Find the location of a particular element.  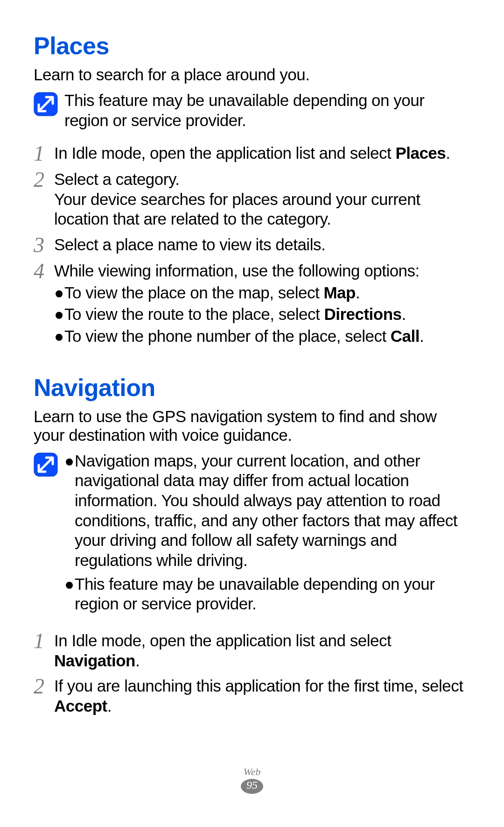

navigation-step-1: 1 In Idle mode, open the application lis… is located at coordinates (252, 651).